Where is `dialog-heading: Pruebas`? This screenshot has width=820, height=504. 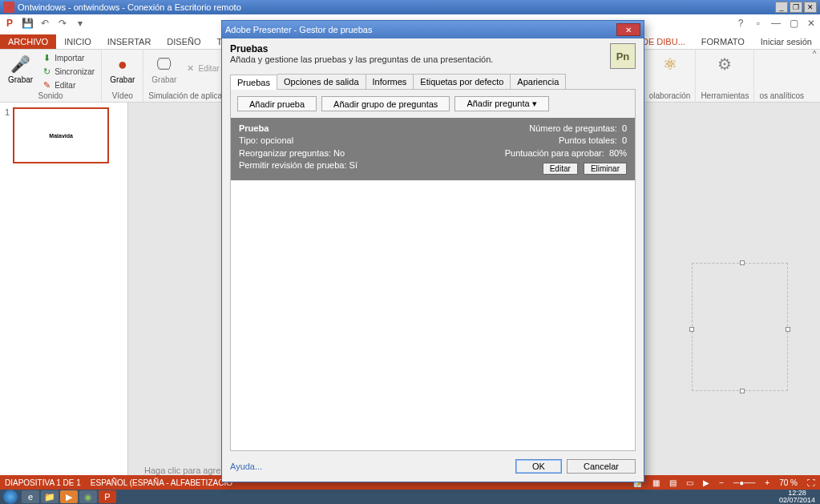 dialog-heading: Pruebas is located at coordinates (362, 49).